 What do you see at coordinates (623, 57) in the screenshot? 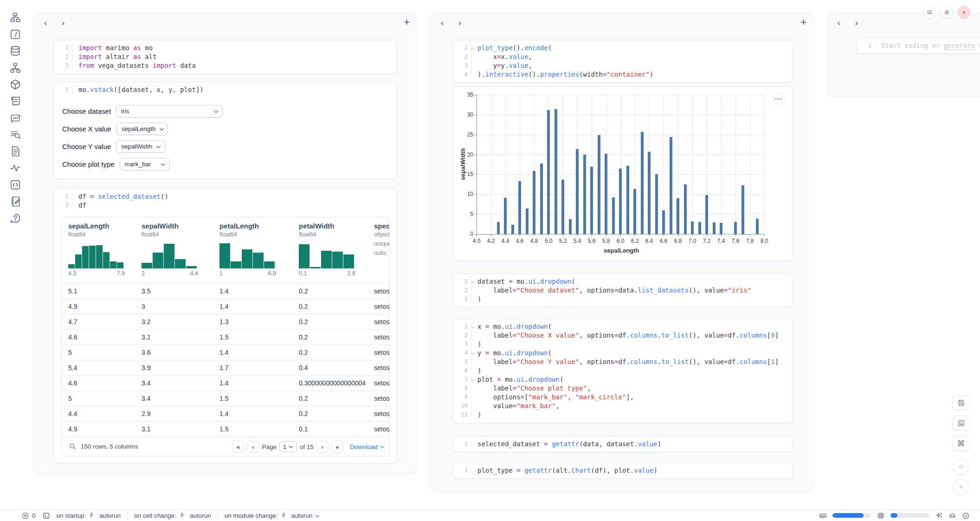
I see `code-line: 2 x=x.value,` at bounding box center [623, 57].